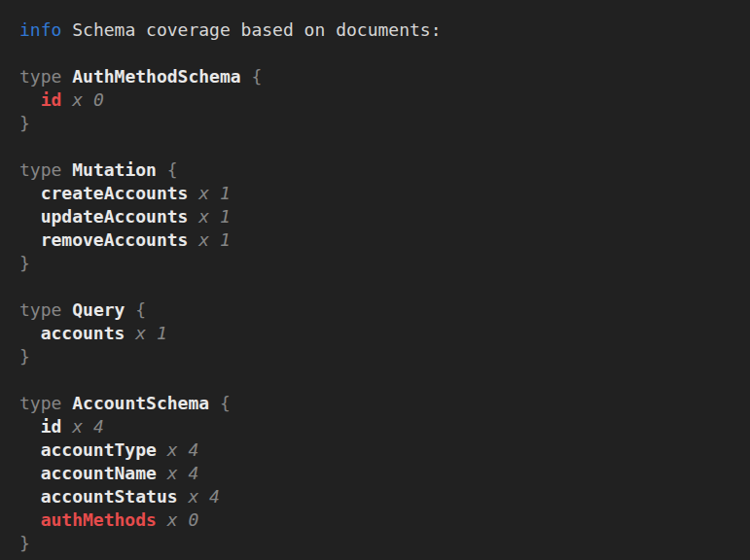 Image resolution: width=750 pixels, height=560 pixels. Describe the element at coordinates (379, 193) in the screenshot. I see `field-line: createAccounts x 1` at that location.